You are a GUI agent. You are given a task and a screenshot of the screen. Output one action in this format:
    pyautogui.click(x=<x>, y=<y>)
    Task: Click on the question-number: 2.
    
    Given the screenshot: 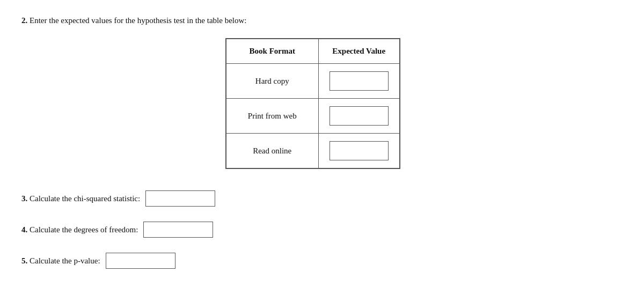 What is the action you would take?
    pyautogui.click(x=25, y=20)
    